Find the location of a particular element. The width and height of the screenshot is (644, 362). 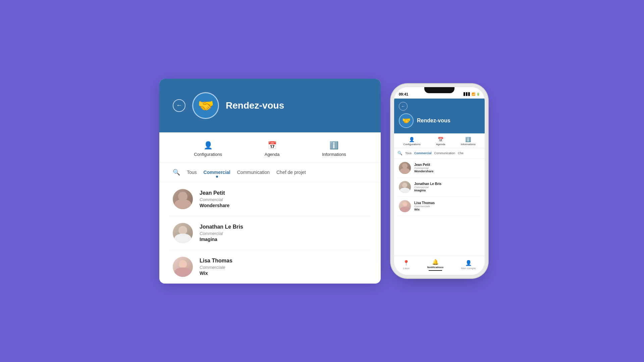

battery-icon: 🔋 is located at coordinates (478, 94).